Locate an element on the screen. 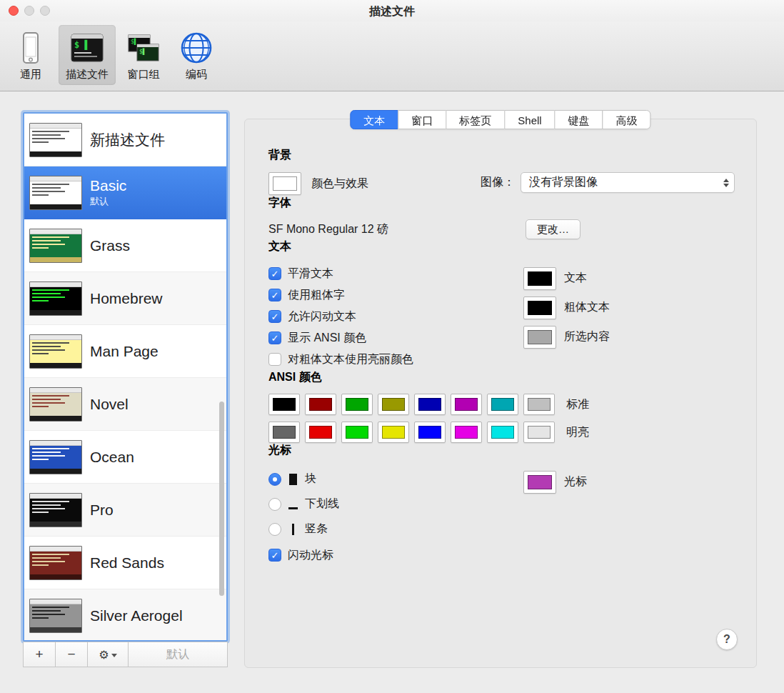 Image resolution: width=784 pixels, height=693 pixels. profile-meta: Ocean is located at coordinates (112, 457).